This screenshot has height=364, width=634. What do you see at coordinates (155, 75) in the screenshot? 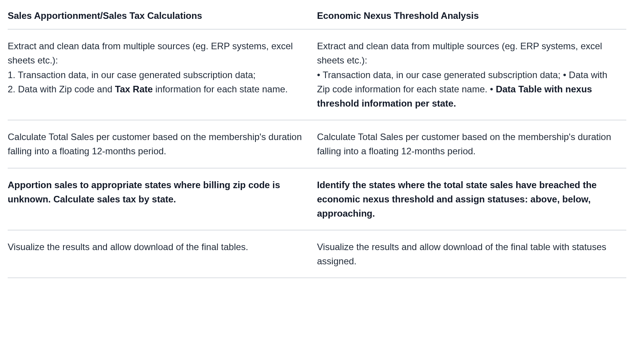
I see `list-item: 1. Transaction data, in our case generat…` at bounding box center [155, 75].